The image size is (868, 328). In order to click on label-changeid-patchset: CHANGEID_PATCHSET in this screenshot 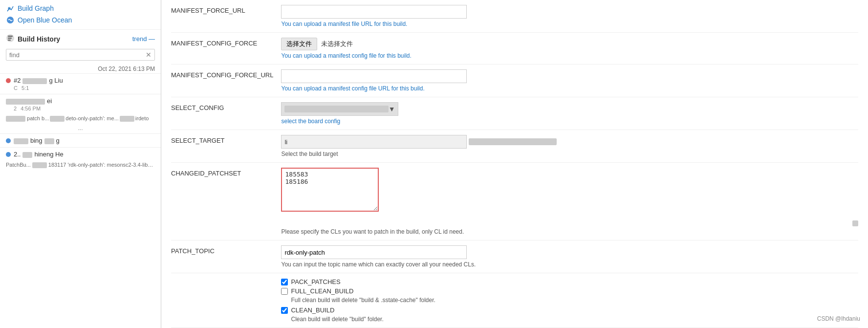, I will do `click(226, 201)`.